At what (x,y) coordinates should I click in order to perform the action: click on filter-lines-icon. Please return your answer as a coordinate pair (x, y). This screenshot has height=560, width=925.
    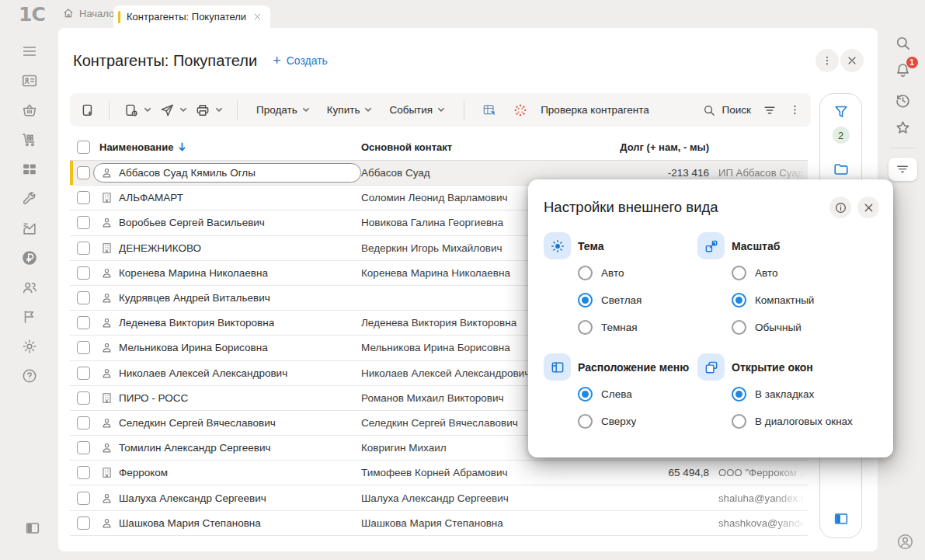
    Looking at the image, I should click on (770, 110).